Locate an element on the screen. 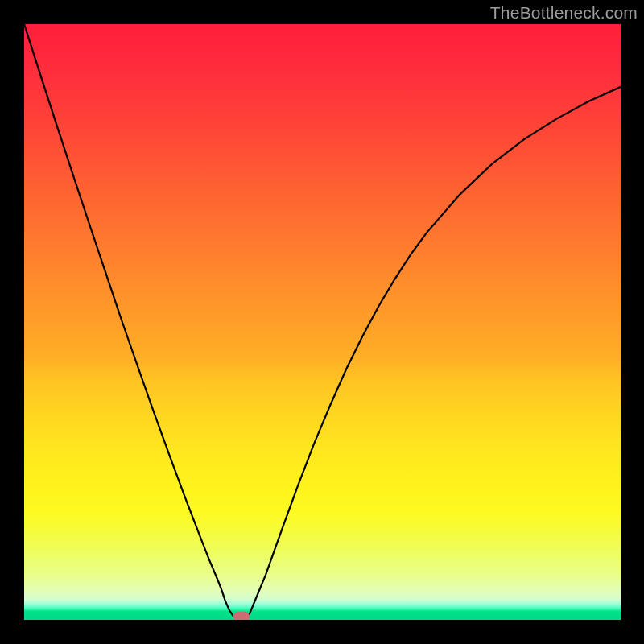  watermark-text: TheBottleneck.com is located at coordinates (564, 13).